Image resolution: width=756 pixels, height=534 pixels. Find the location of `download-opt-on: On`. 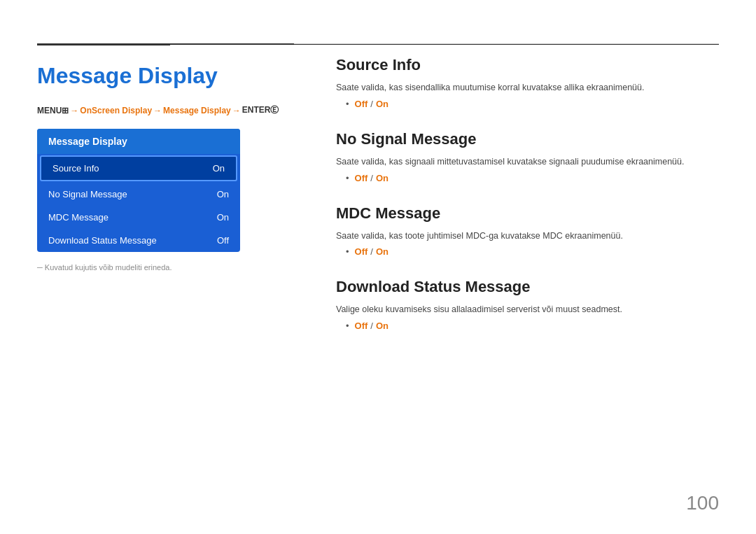

download-opt-on: On is located at coordinates (382, 326).